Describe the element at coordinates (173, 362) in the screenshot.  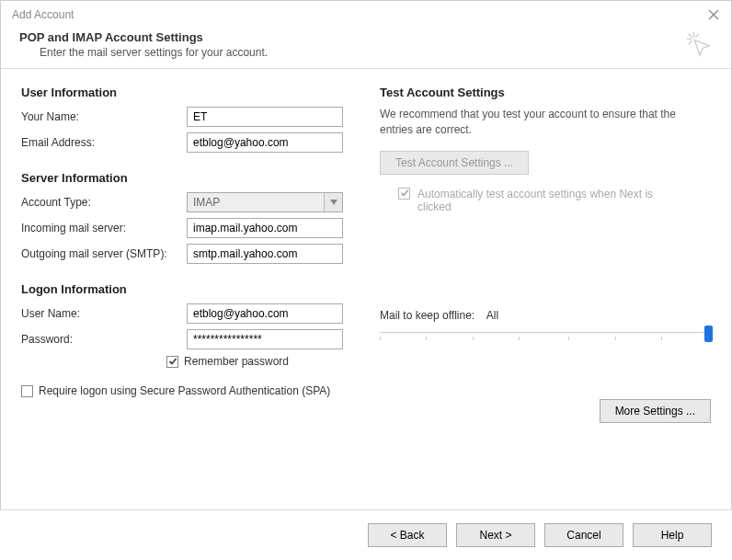
I see `remember-password-checkbox` at that location.